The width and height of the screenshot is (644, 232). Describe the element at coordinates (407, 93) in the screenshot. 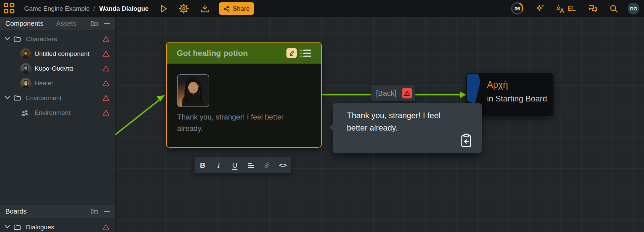

I see `connection-warning-button` at that location.